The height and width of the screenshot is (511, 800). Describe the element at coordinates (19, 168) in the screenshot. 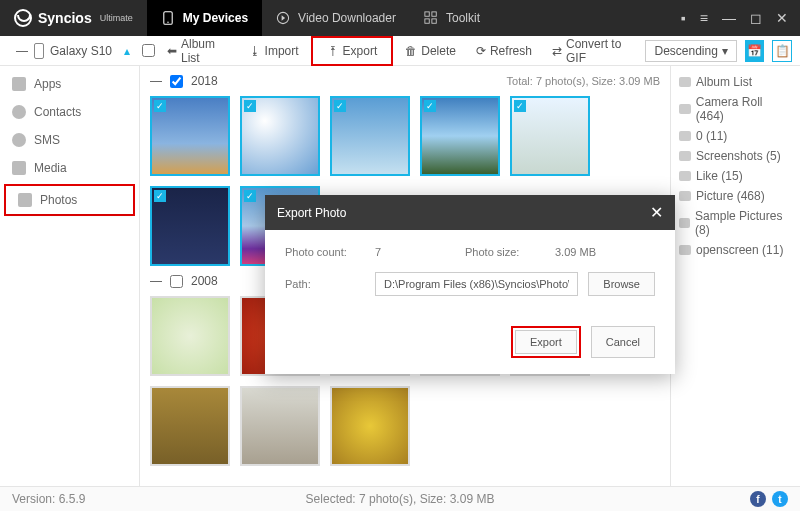

I see `media-icon` at that location.